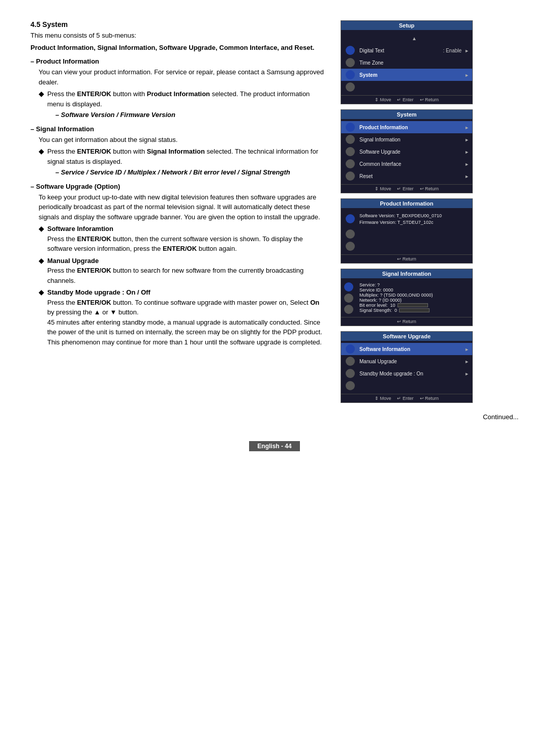 The height and width of the screenshot is (756, 549). I want to click on tv-icon-signal, so click(350, 139).